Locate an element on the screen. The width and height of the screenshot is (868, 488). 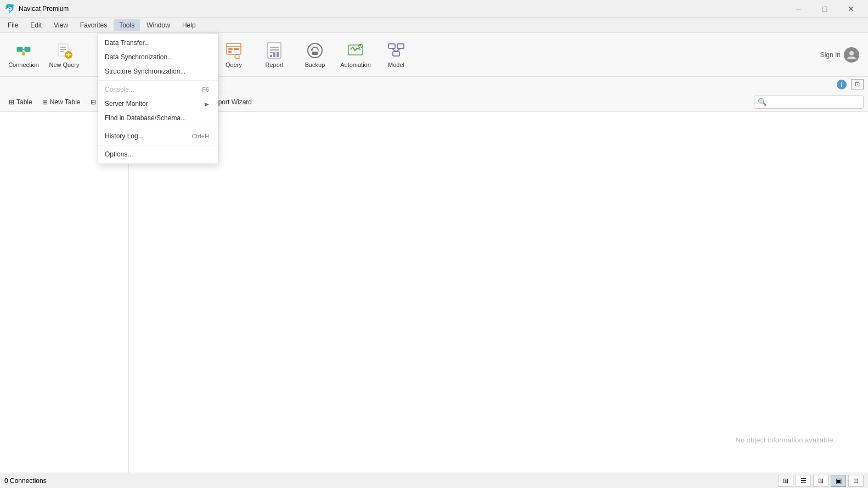
view-toggle: ⊡ is located at coordinates (857, 85).